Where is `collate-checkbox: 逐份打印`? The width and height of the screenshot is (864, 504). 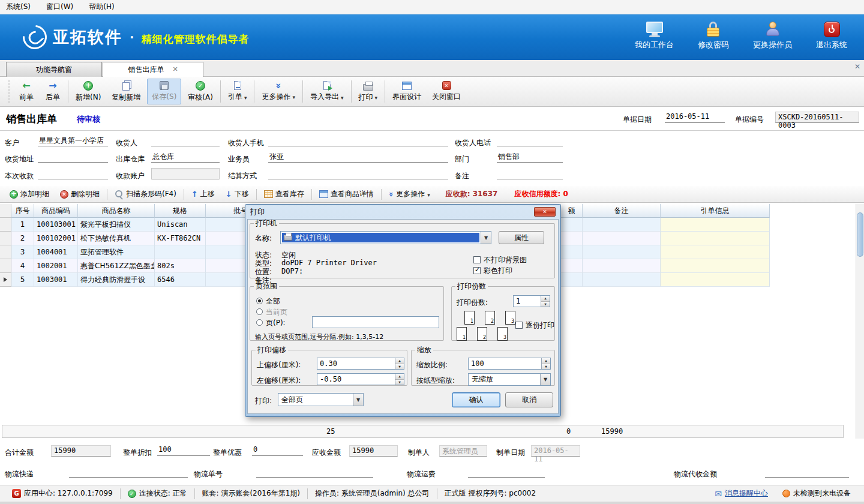
collate-checkbox: 逐份打印 is located at coordinates (535, 325).